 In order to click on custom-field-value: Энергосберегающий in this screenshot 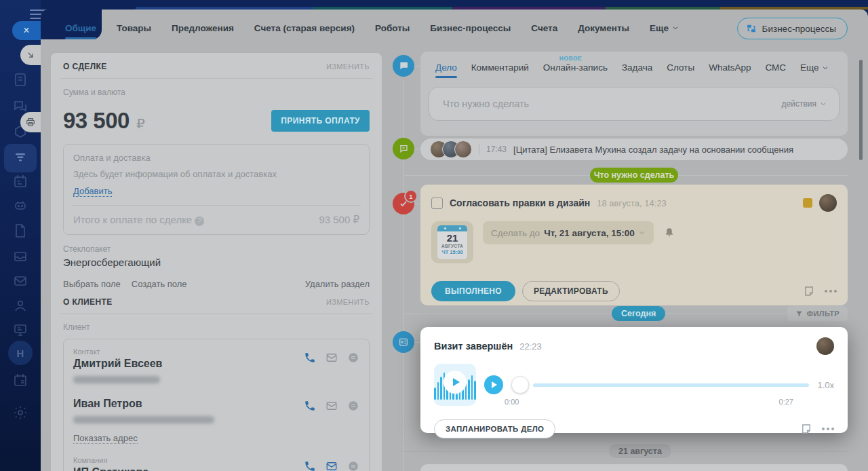, I will do `click(216, 262)`.